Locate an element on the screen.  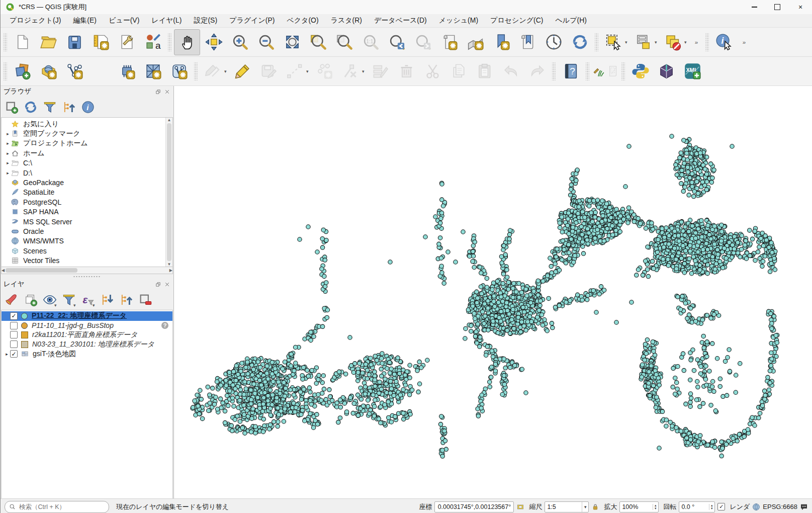
menu-item-9: メッシュ(M) is located at coordinates (459, 21).